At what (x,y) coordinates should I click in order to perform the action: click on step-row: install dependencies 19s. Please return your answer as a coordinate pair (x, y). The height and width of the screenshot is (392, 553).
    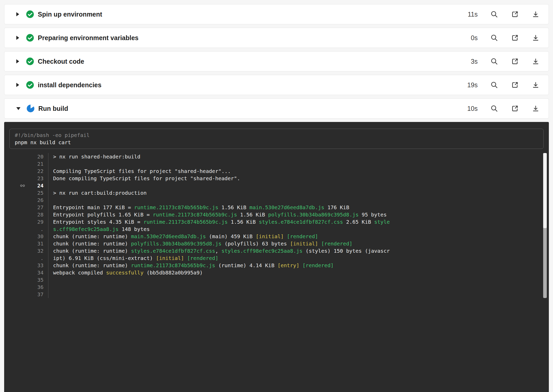
    Looking at the image, I should click on (276, 85).